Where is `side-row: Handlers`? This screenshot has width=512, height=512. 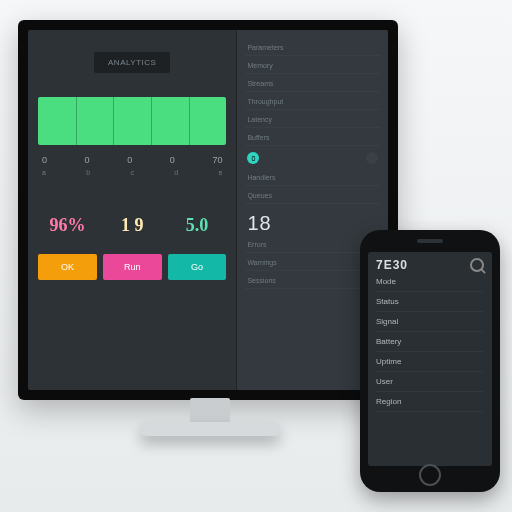 side-row: Handlers is located at coordinates (312, 178).